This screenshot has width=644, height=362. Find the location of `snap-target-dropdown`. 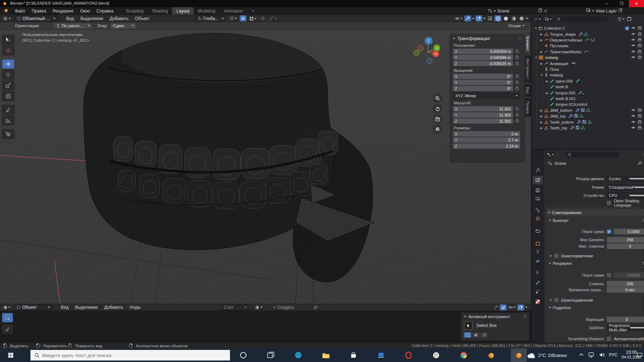

snap-target-dropdown is located at coordinates (253, 19).